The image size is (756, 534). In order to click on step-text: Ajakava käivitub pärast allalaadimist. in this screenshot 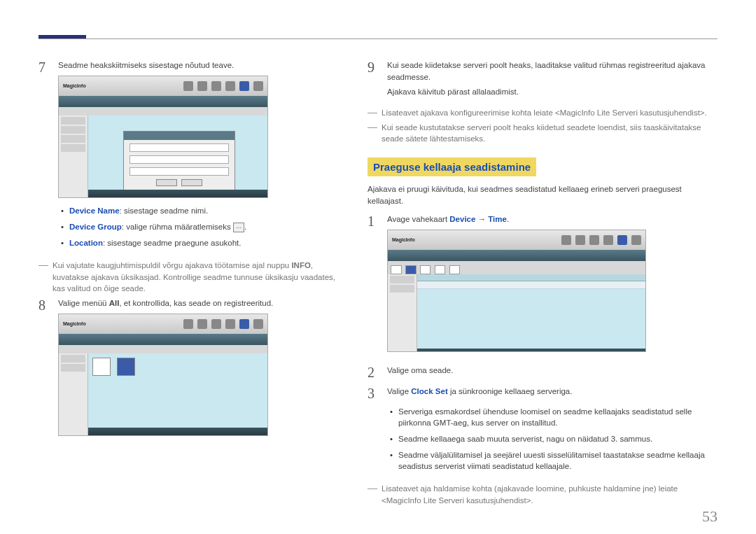, I will do `click(552, 92)`.